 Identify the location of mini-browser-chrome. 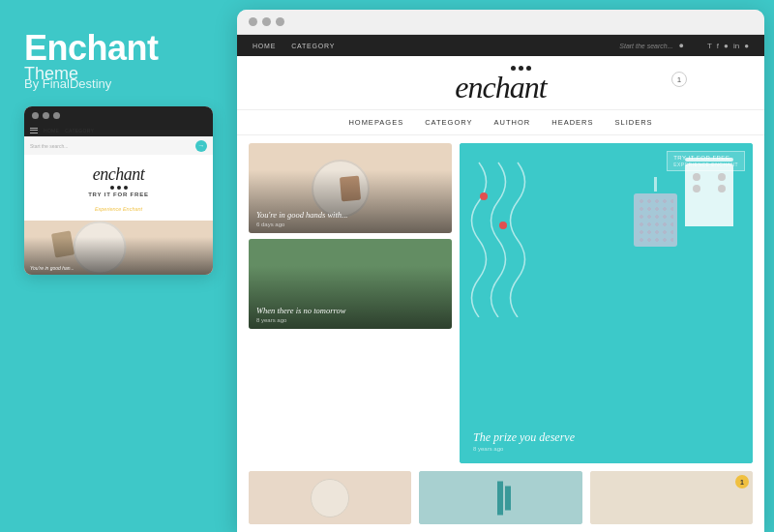
(118, 116).